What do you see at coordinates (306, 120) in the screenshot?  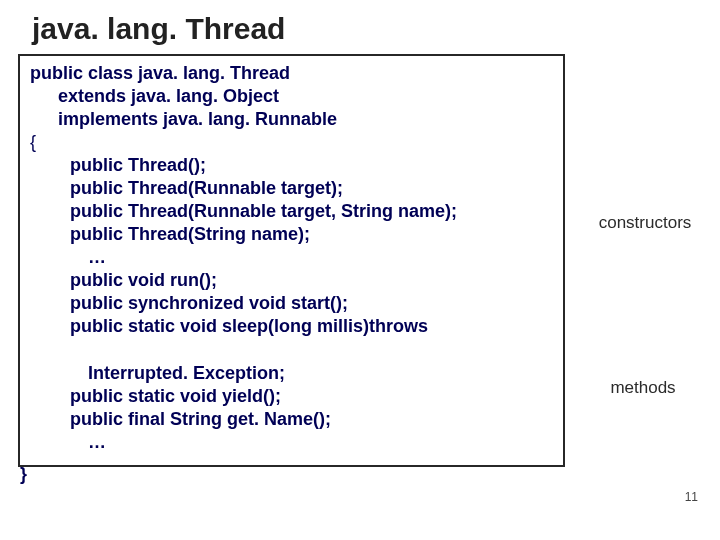 I see `implements-clause: implements java. lang. Runnable` at bounding box center [306, 120].